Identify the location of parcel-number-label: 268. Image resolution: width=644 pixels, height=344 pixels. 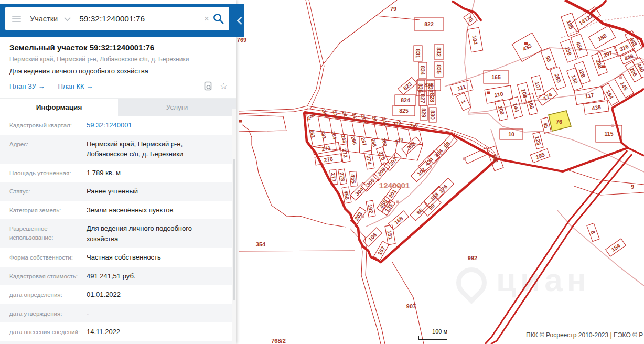
(374, 143).